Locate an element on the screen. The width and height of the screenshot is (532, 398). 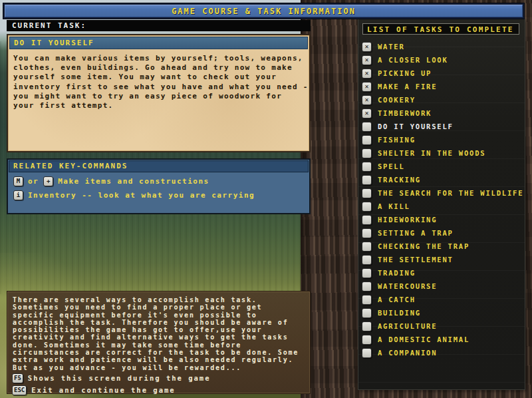
task-label: WATER is located at coordinates (391, 47).